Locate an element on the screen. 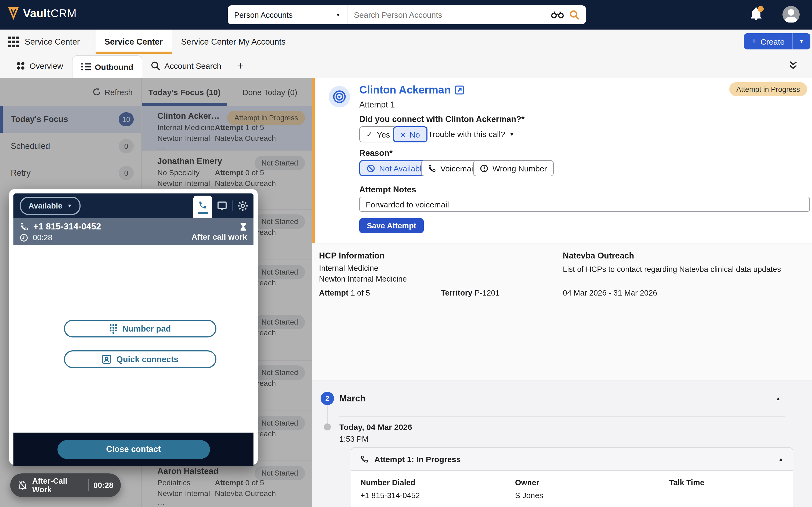 The width and height of the screenshot is (812, 507). clock-icon is located at coordinates (24, 237).